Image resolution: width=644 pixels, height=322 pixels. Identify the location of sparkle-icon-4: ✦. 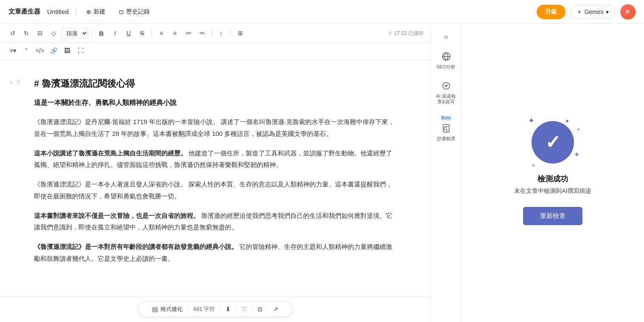
(577, 155).